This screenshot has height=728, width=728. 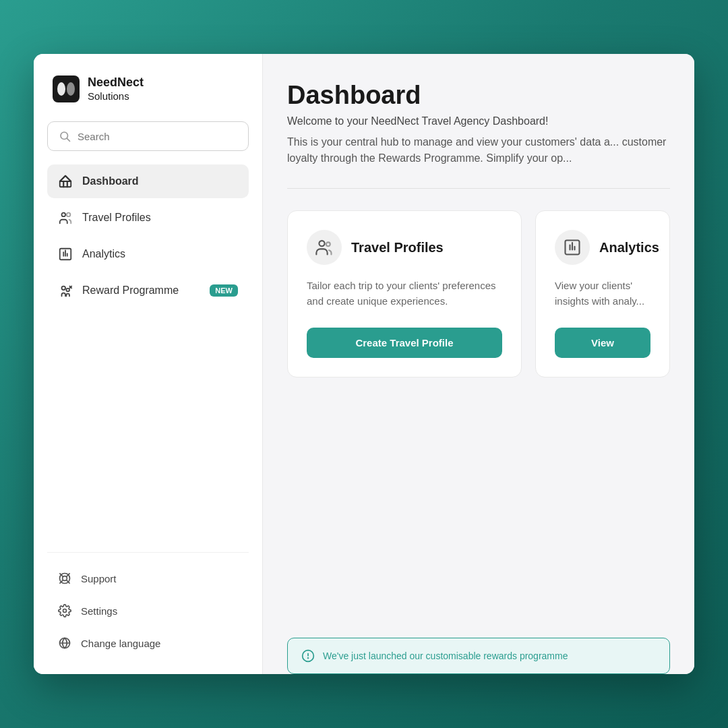 What do you see at coordinates (116, 83) in the screenshot?
I see `logo-name: NeedNect` at bounding box center [116, 83].